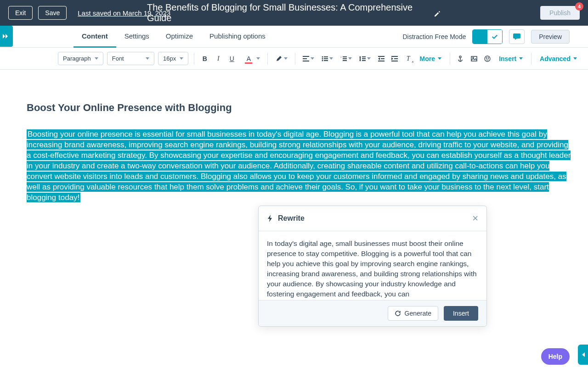  What do you see at coordinates (327, 59) in the screenshot?
I see `bullet-list-picker` at bounding box center [327, 59].